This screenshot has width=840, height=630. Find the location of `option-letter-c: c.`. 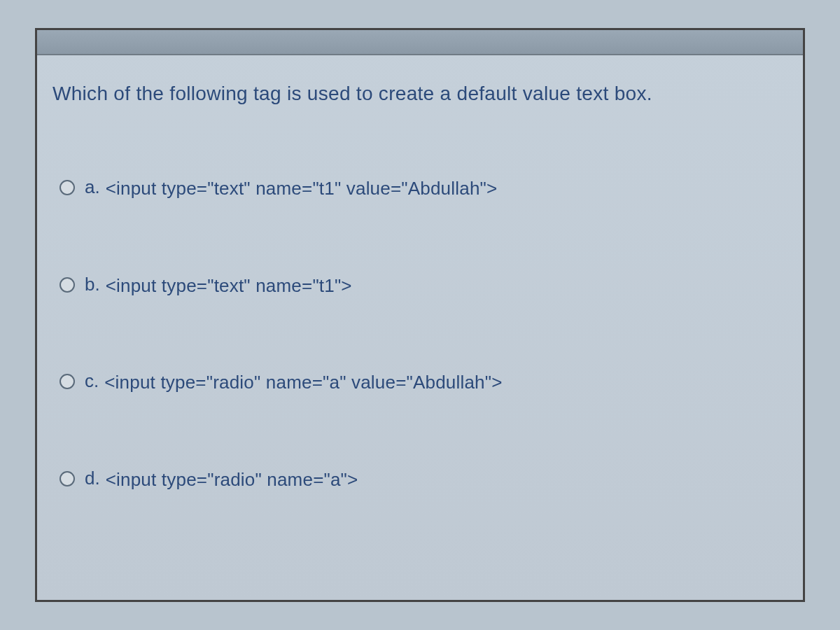

option-letter-c: c. is located at coordinates (92, 381).